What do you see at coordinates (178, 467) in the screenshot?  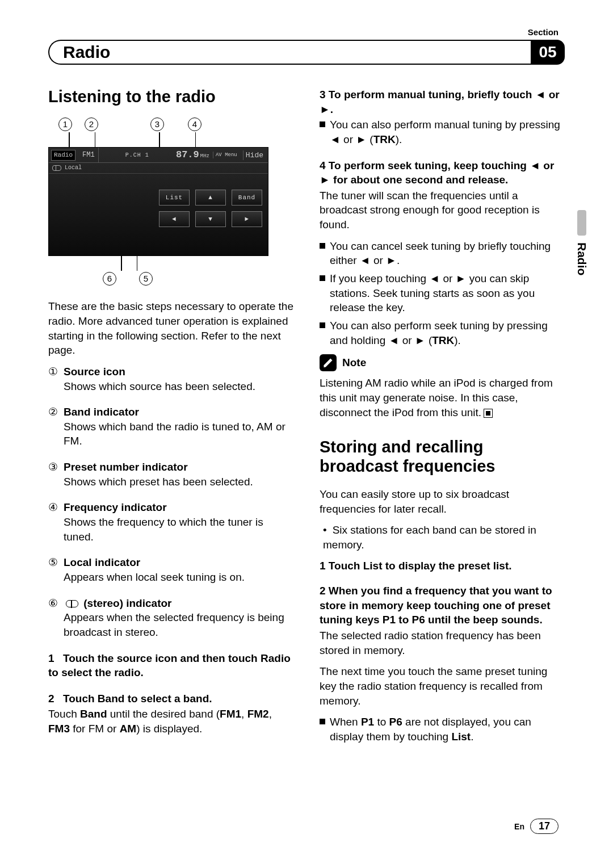 I see `item-3-title: Preset number indicator` at bounding box center [178, 467].